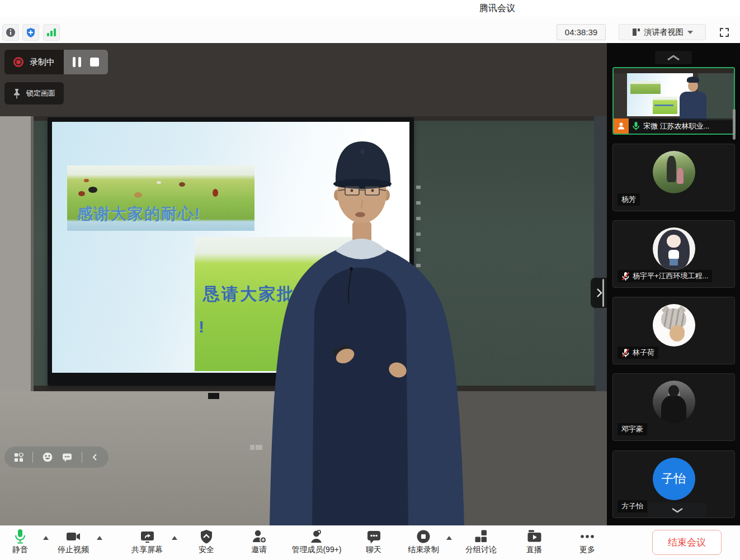 This screenshot has width=740, height=560. What do you see at coordinates (206, 537) in the screenshot?
I see `shield-icon` at bounding box center [206, 537].